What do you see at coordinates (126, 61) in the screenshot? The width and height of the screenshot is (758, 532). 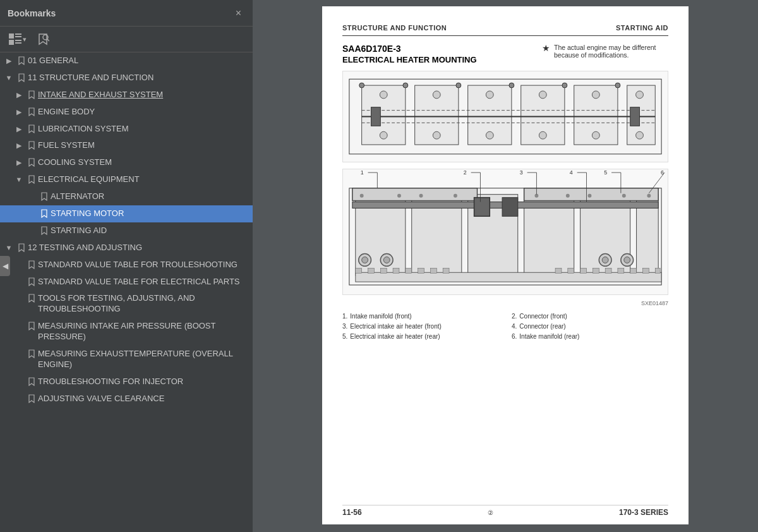 I see `sidebar-item-01-general: ▶ 01 GENERAL` at bounding box center [126, 61].